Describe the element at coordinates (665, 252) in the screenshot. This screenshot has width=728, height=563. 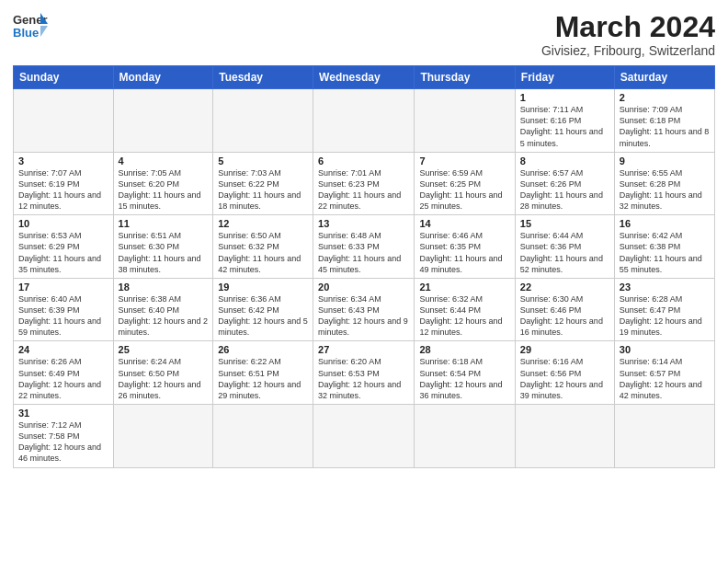
I see `day-info: Sunrise: 6:42 AM Sunset: 6:38 PM Dayligh…` at that location.